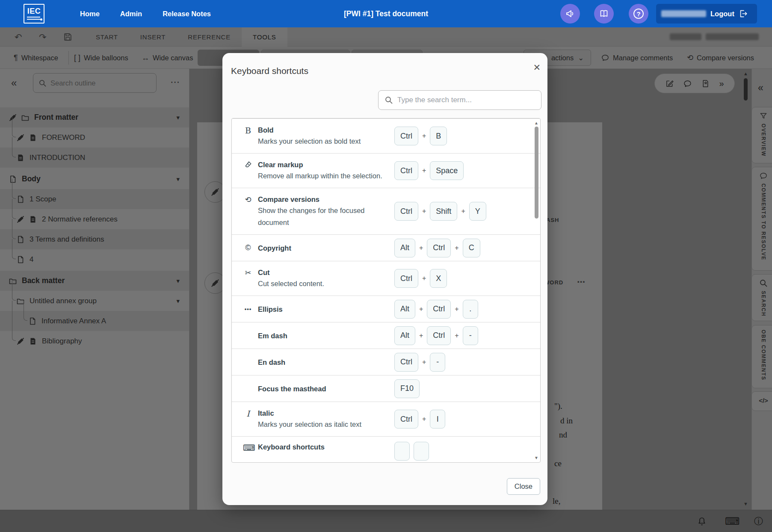  What do you see at coordinates (389, 100) in the screenshot?
I see `search-icon` at bounding box center [389, 100].